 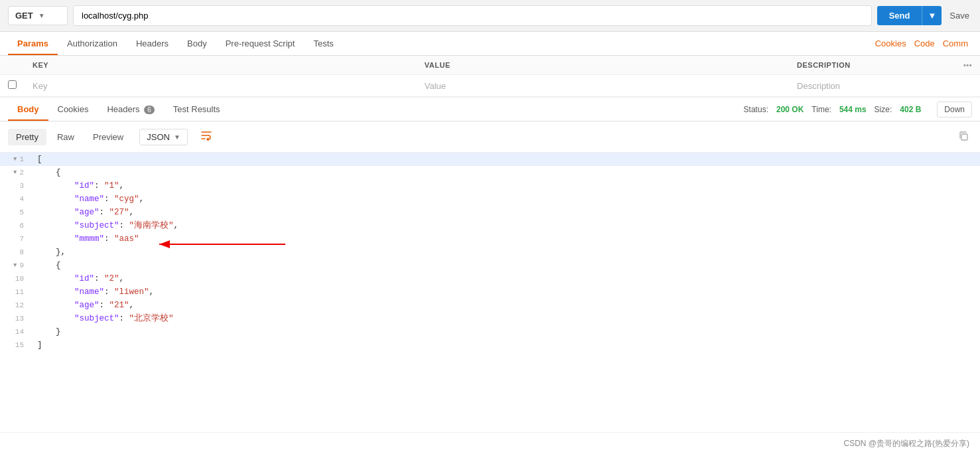 What do you see at coordinates (15, 159) in the screenshot?
I see `fold-arrow-1: ▼` at bounding box center [15, 159].